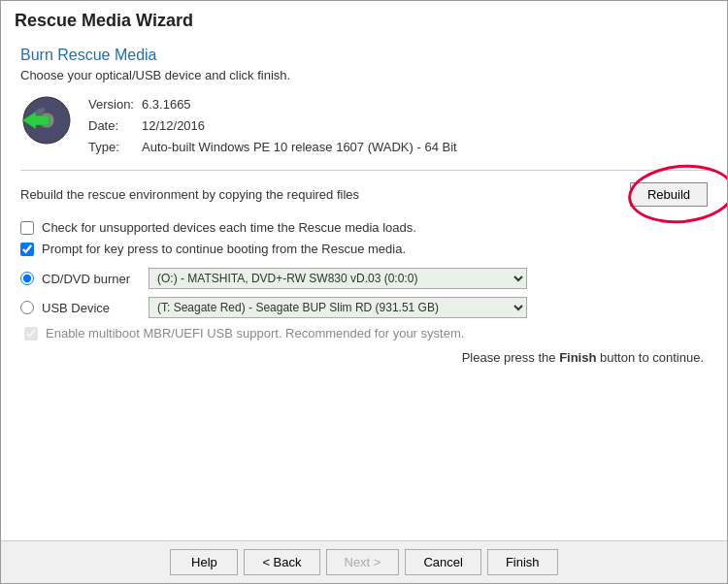 This screenshot has width=728, height=584. What do you see at coordinates (27, 228) in the screenshot?
I see `check-unsupported-checkbox` at bounding box center [27, 228].